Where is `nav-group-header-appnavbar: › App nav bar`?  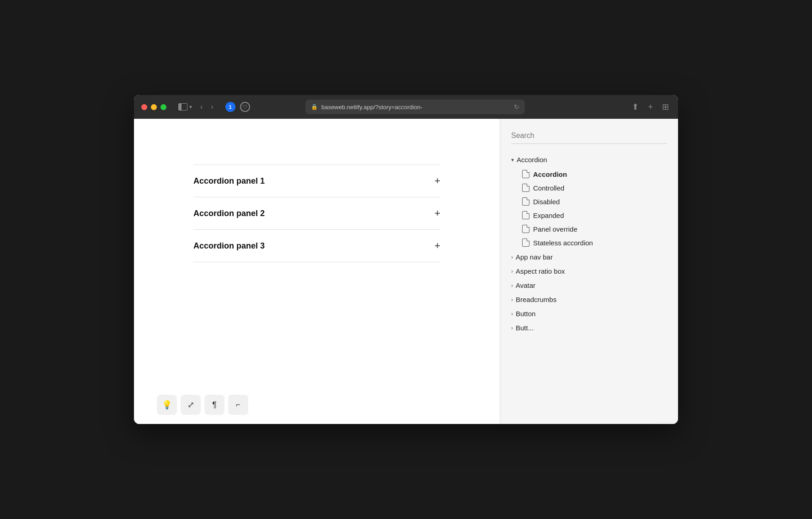 nav-group-header-appnavbar: › App nav bar is located at coordinates (589, 257).